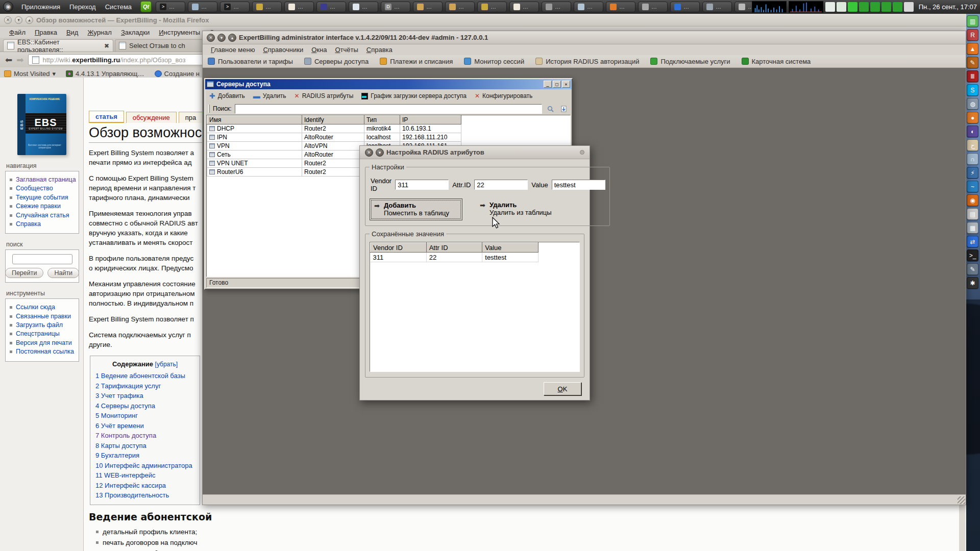 The image size is (980, 551). What do you see at coordinates (973, 214) in the screenshot?
I see `notes-icon: ▤` at bounding box center [973, 214].